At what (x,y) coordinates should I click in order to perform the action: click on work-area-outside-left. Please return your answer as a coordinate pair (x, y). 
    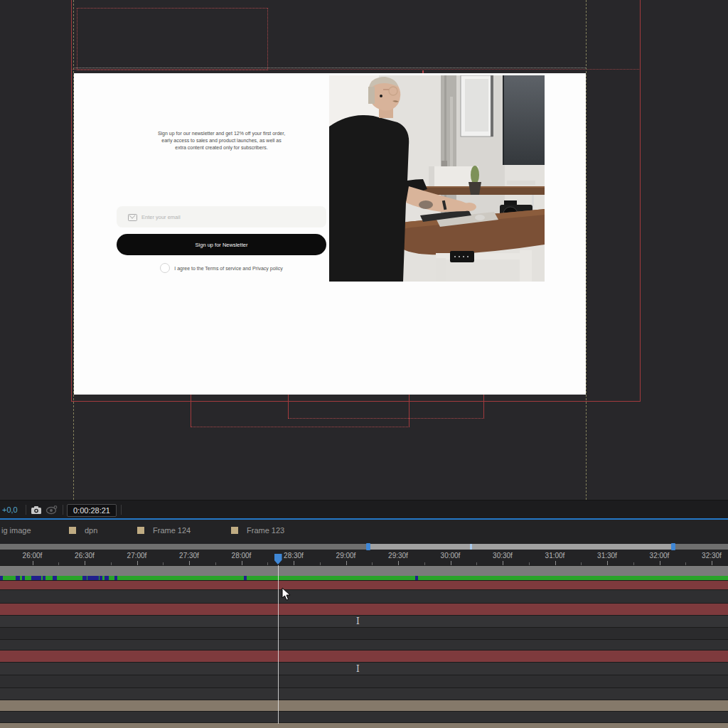
    Looking at the image, I should click on (184, 547).